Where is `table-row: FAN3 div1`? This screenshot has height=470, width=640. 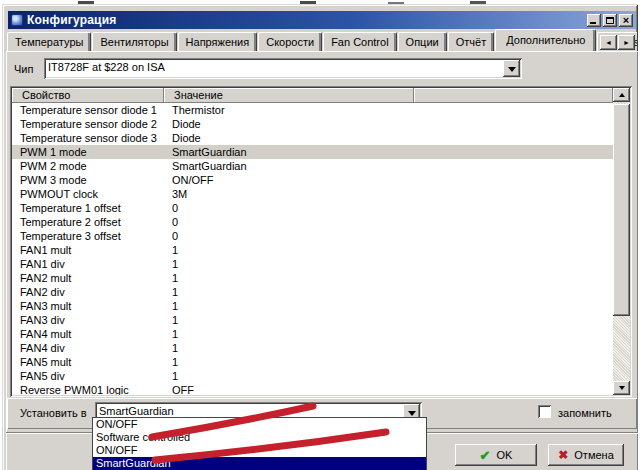
table-row: FAN3 div1 is located at coordinates (312, 320).